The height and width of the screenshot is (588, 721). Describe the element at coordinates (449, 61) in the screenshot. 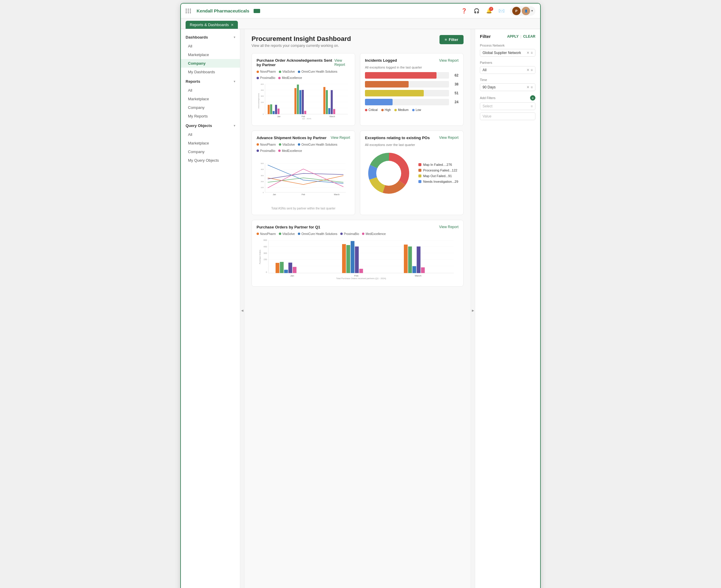

I see `chart2-view-report: View Report` at that location.